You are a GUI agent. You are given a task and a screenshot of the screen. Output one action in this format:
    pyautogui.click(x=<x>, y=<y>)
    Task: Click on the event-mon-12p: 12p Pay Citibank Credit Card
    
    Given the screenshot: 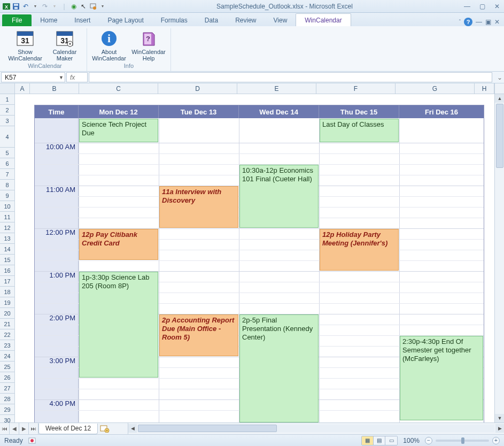 What is the action you would take?
    pyautogui.click(x=119, y=244)
    